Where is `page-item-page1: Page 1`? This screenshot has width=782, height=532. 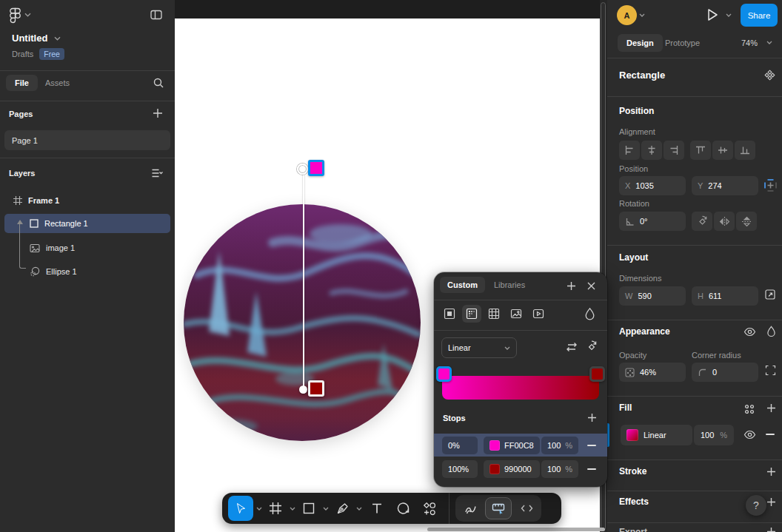 page-item-page1: Page 1 is located at coordinates (87, 141).